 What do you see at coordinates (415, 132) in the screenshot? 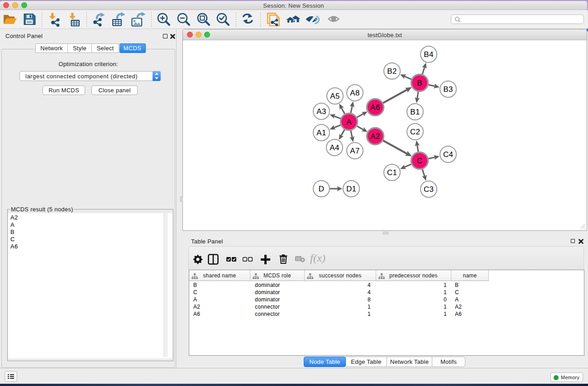
I see `svg-text: C2` at bounding box center [415, 132].